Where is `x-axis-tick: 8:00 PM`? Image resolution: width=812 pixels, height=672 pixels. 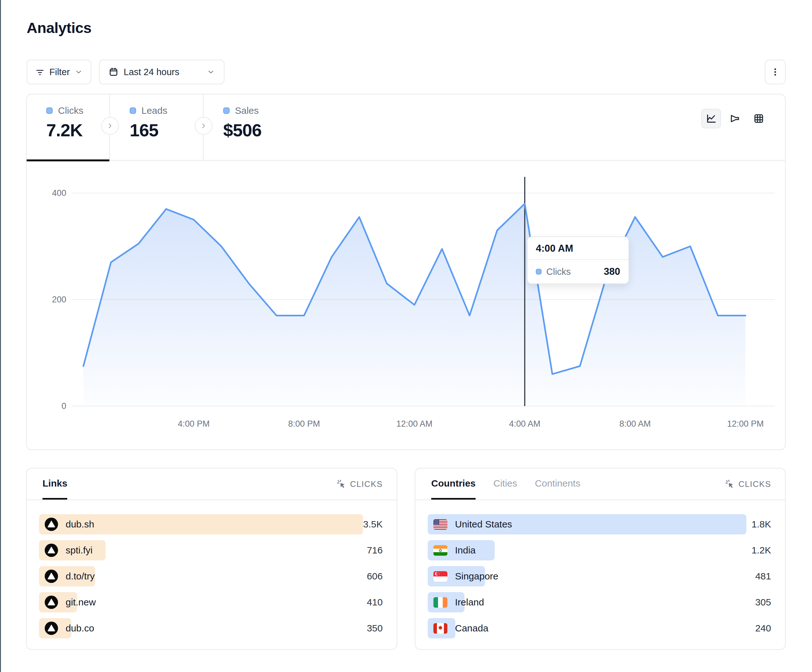 x-axis-tick: 8:00 PM is located at coordinates (304, 424).